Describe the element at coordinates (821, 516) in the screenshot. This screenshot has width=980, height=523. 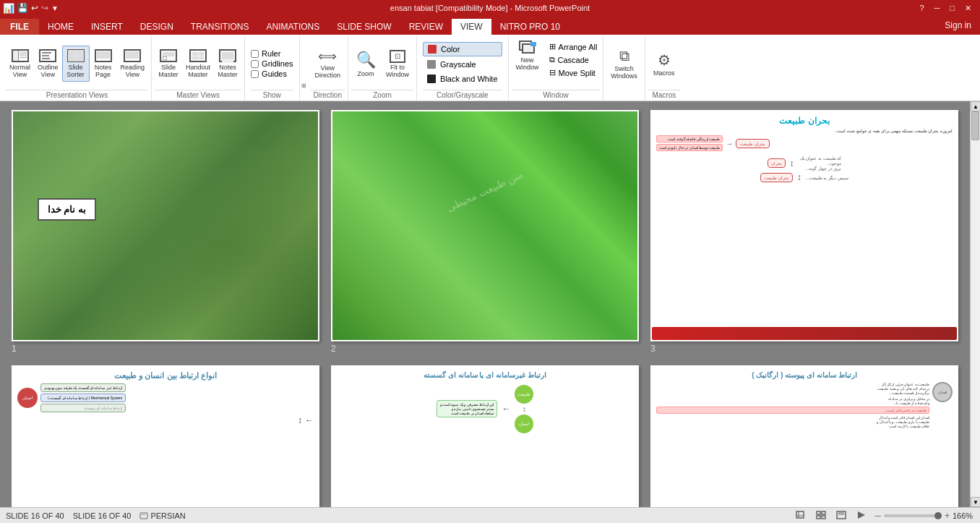
I see `status-slide-sorter` at that location.